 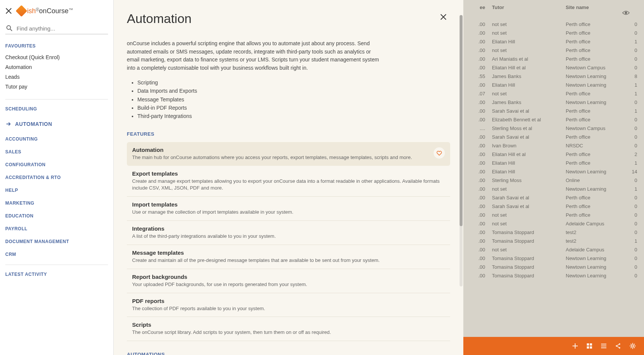 I want to click on favourite-item: Checkout (Quick Enrol), so click(x=56, y=57).